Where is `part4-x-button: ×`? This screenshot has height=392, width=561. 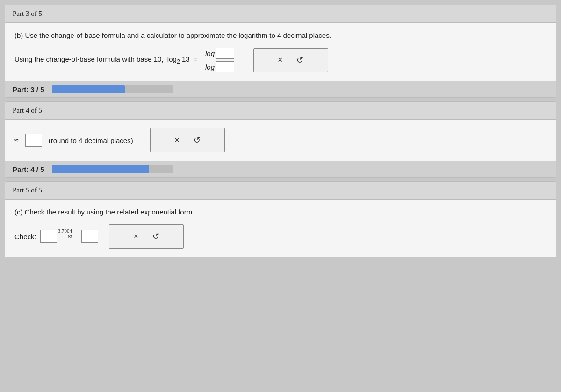
part4-x-button: × is located at coordinates (177, 140).